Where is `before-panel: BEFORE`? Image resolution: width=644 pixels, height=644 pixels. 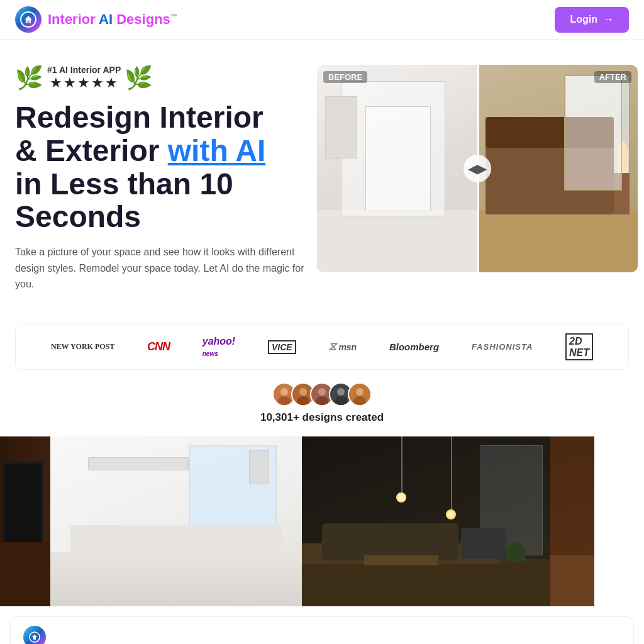
before-panel: BEFORE is located at coordinates (397, 169).